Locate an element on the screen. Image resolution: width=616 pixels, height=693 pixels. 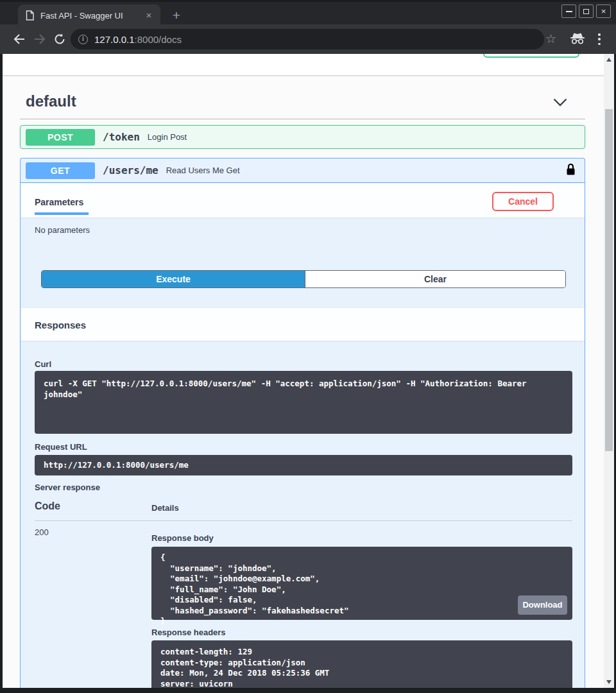
browser-menu-icon is located at coordinates (599, 39).